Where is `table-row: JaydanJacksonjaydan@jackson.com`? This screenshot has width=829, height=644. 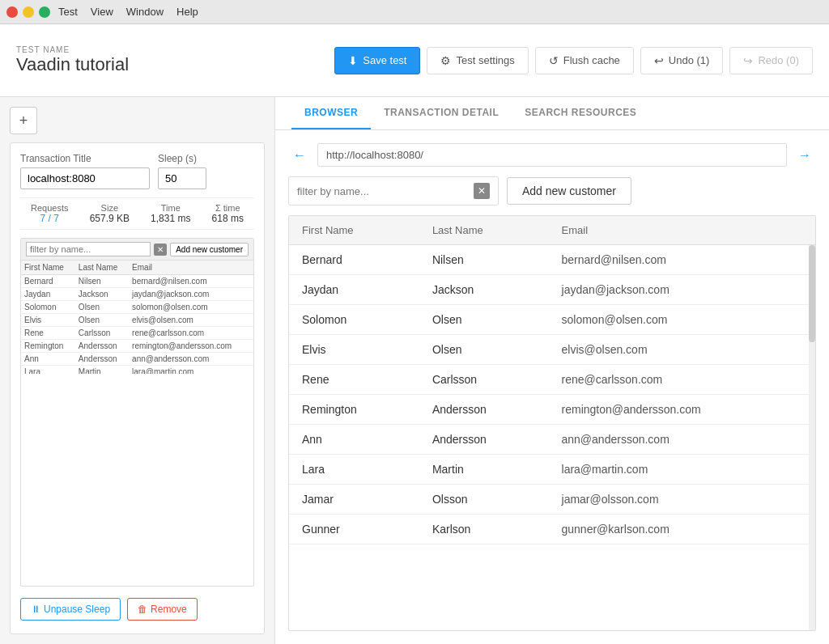
table-row: JaydanJacksonjaydan@jackson.com is located at coordinates (552, 290).